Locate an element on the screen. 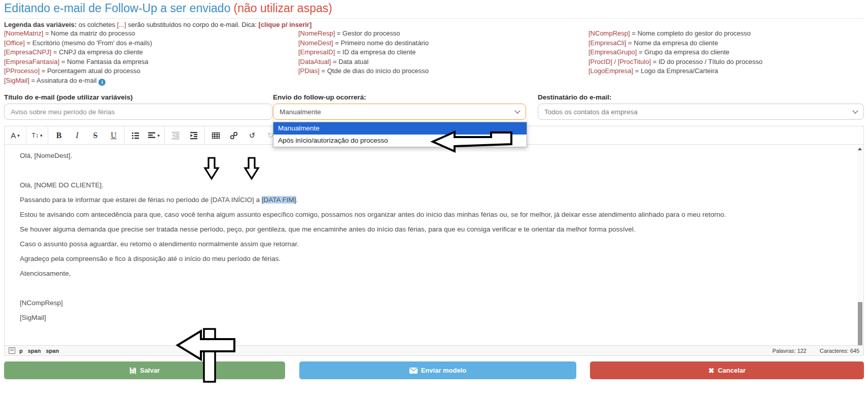  legend-variable: [DataAtual] is located at coordinates (315, 62).